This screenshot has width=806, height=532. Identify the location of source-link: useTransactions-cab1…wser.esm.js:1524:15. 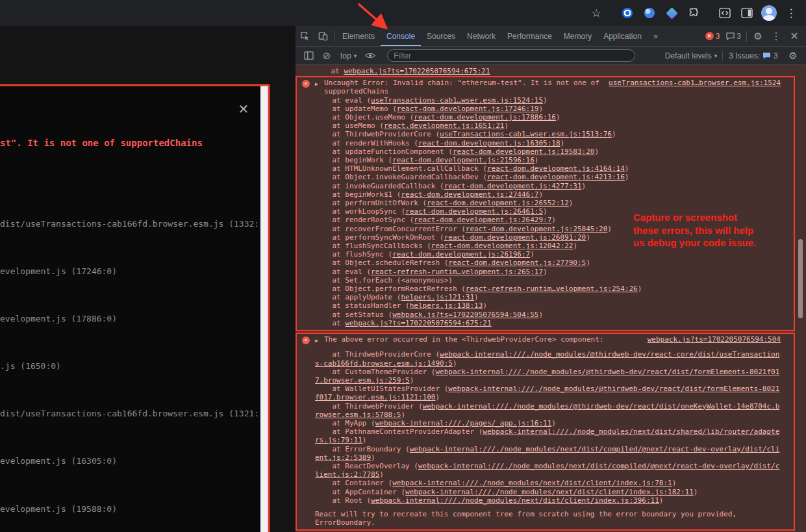
(457, 100).